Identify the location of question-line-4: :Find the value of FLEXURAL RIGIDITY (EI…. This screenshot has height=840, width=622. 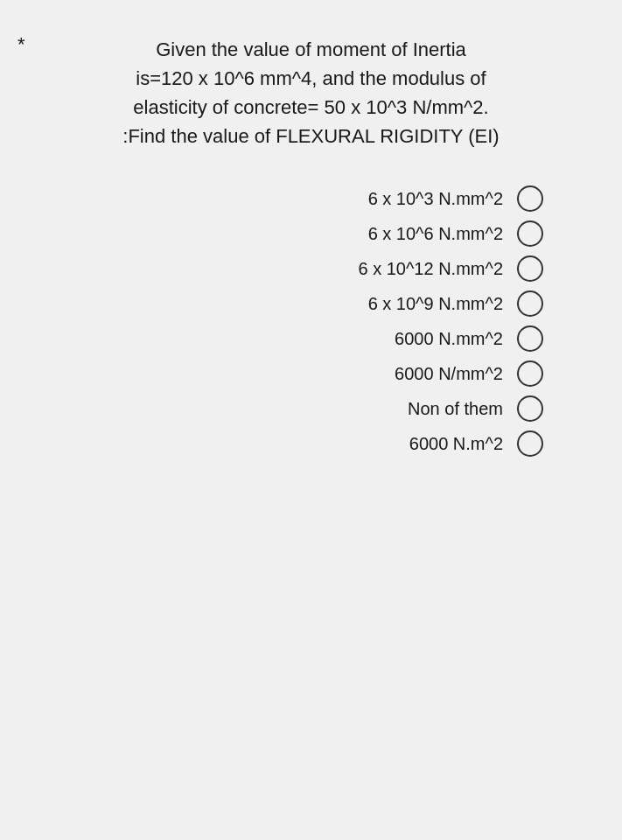
(311, 136).